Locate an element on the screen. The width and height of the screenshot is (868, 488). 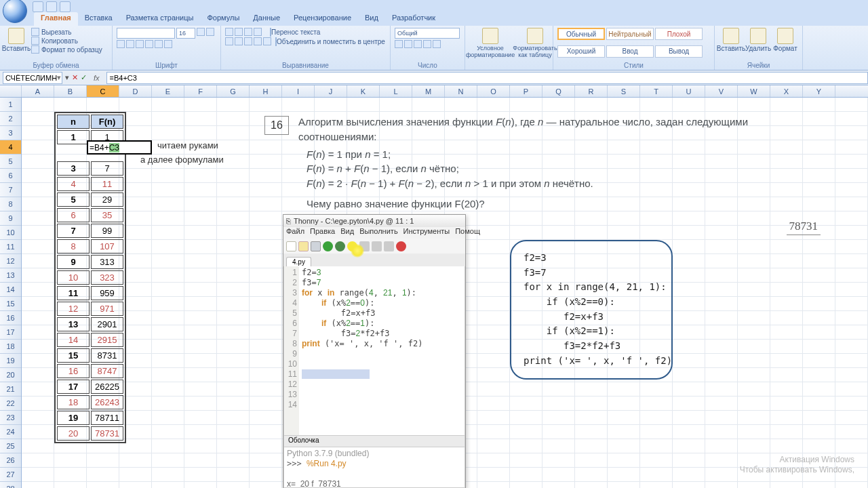
cell-fn: 99 is located at coordinates (107, 230).